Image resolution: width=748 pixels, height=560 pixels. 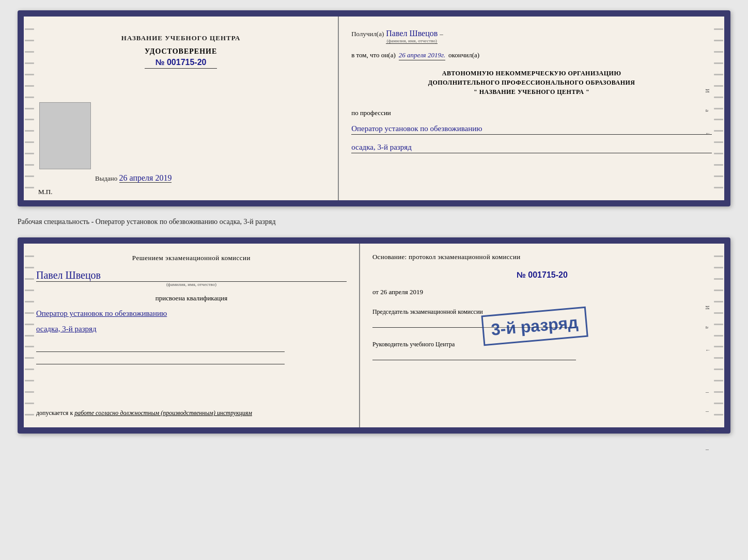 I want to click on udostoverenie-label: УДОСТОВЕРЕНИЕ, so click(x=181, y=52).